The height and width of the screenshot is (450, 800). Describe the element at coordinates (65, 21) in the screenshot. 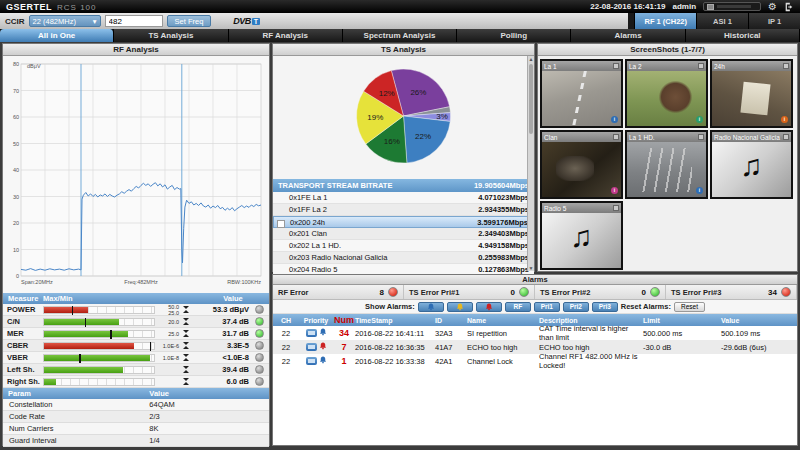

I see `channel-select: 22 (482MHz) ▾` at that location.